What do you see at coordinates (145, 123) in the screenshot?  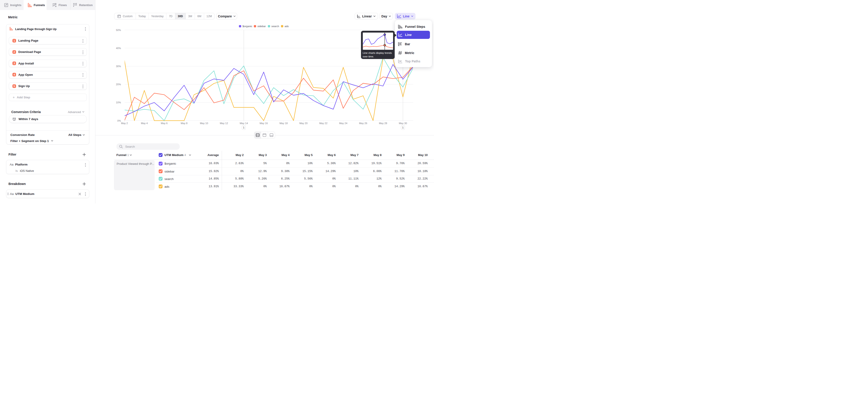 I see `svg-text: May 4` at bounding box center [145, 123].